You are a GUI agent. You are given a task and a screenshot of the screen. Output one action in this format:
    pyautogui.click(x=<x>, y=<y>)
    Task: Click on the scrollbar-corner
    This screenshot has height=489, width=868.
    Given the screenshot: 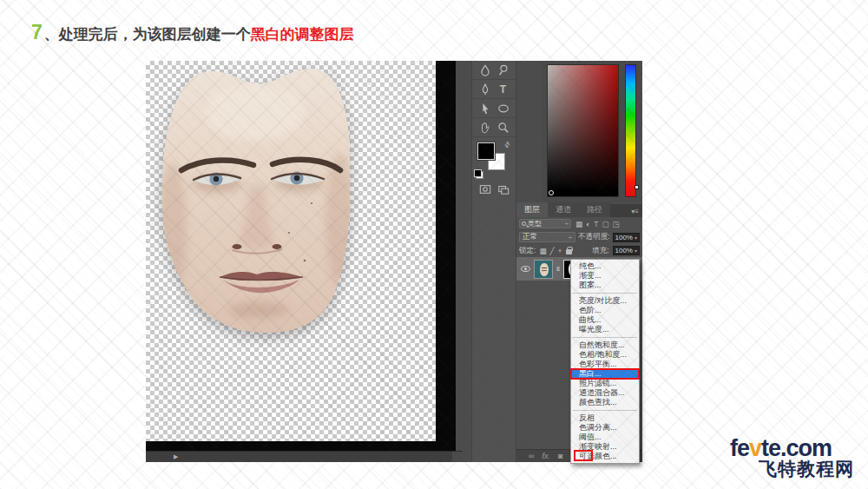 What is the action you would take?
    pyautogui.click(x=457, y=457)
    